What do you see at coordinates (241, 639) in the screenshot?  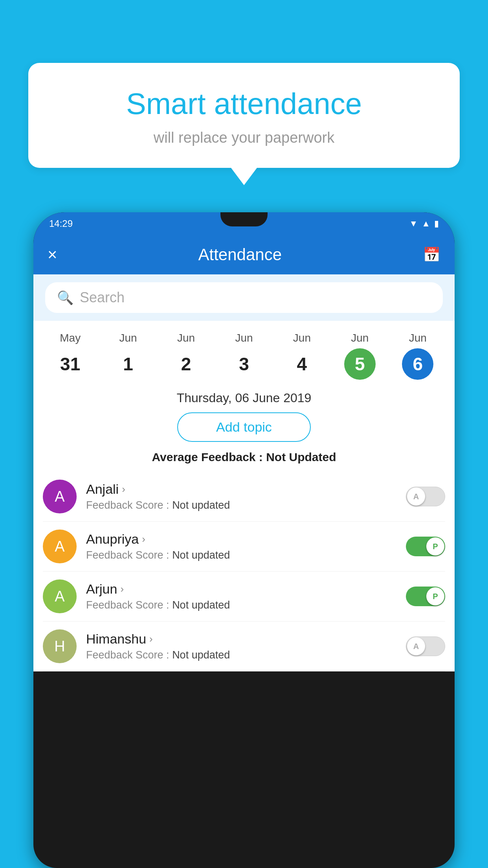 I see `student-name: Himanshu ›` at bounding box center [241, 639].